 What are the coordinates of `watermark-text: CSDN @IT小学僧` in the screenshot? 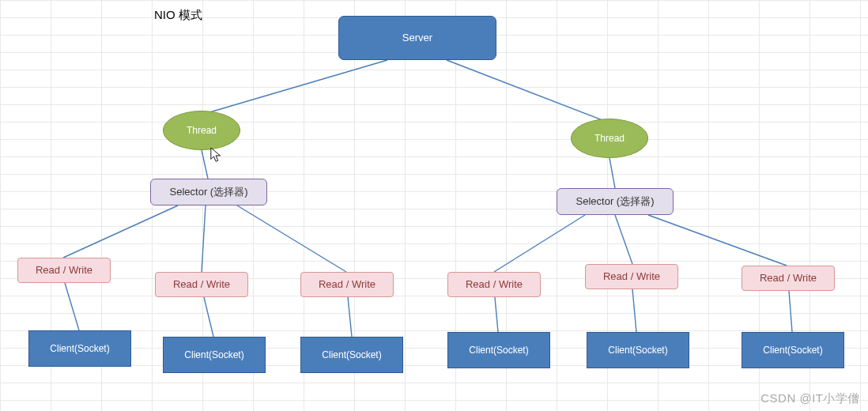 It's located at (810, 398).